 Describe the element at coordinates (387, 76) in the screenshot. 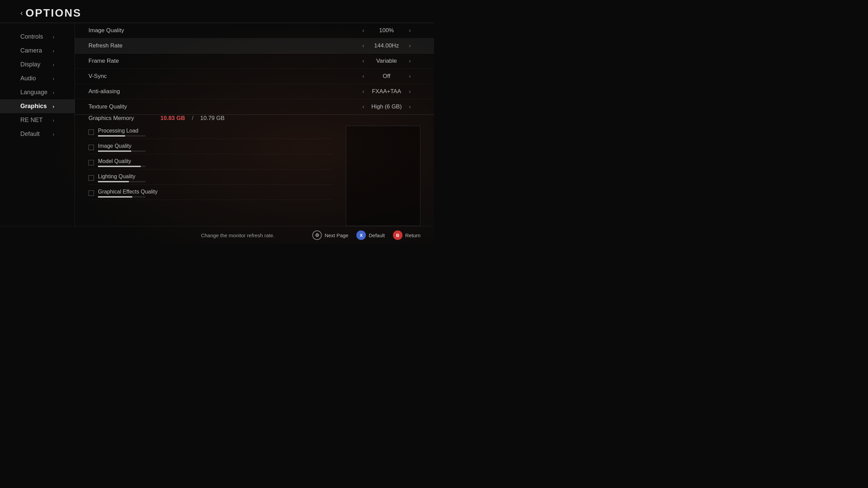

I see `setting-value: Off` at that location.